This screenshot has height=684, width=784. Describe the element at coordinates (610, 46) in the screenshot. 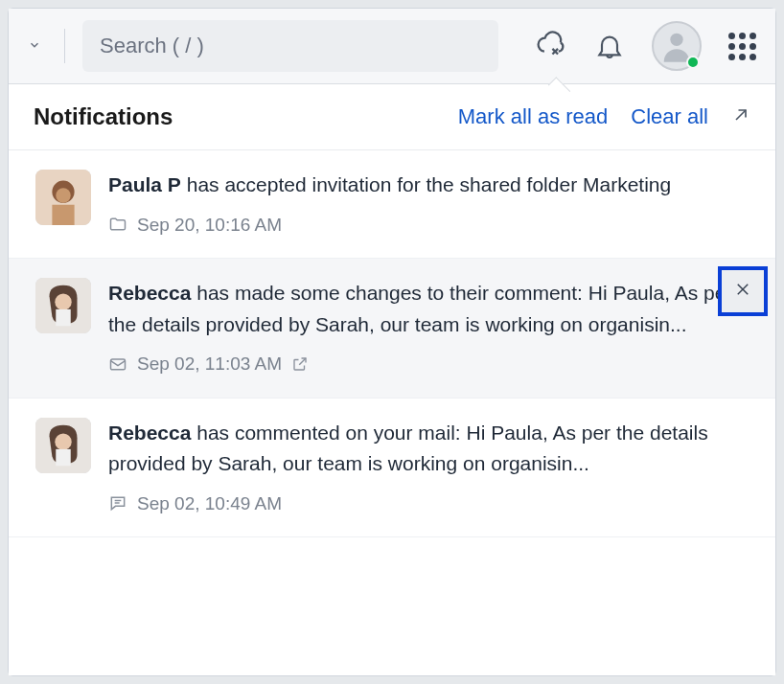

I see `bell-icon` at that location.